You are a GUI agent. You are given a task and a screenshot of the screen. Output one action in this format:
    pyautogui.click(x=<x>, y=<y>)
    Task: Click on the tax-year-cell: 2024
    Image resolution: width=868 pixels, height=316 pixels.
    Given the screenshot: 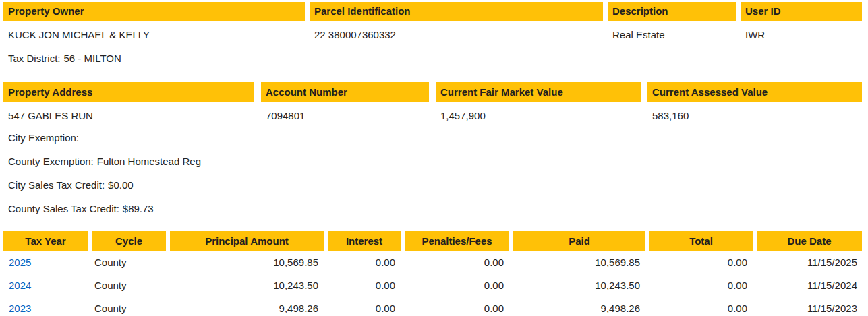 What is the action you would take?
    pyautogui.click(x=46, y=286)
    